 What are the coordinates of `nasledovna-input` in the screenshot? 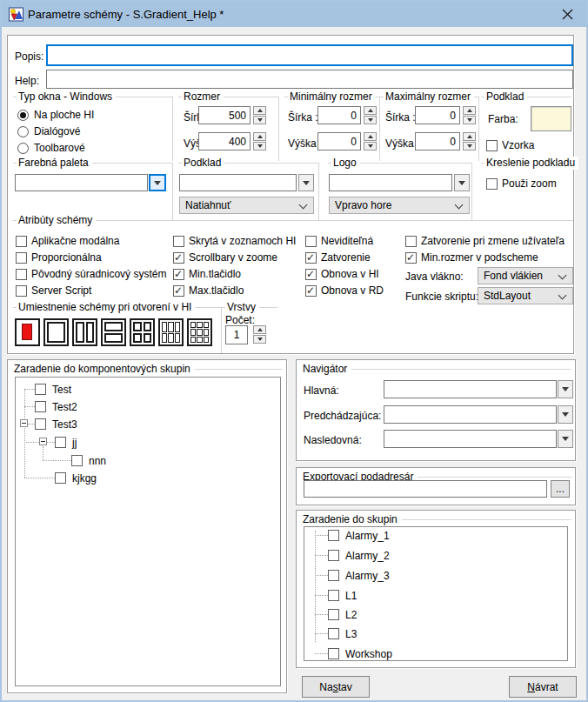 It's located at (470, 438).